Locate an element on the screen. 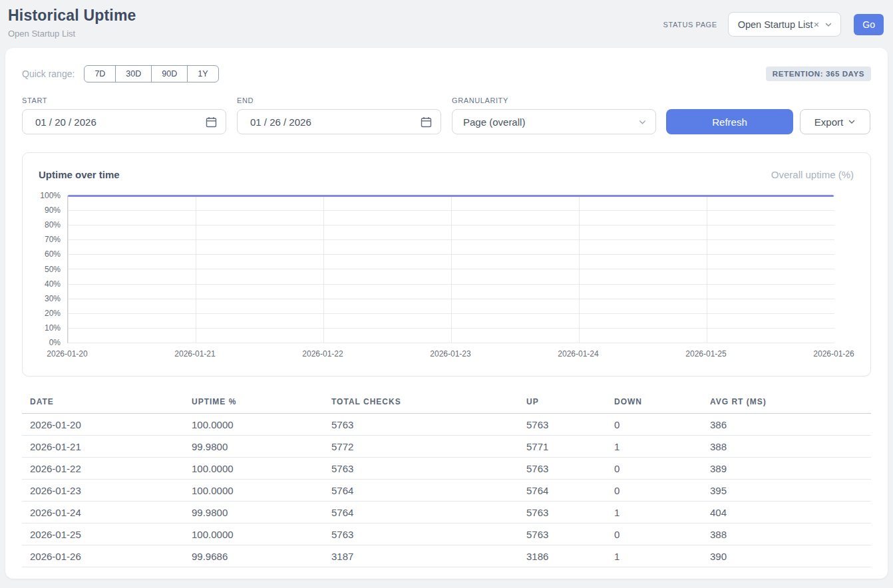 The height and width of the screenshot is (588, 893). status-page-selected-value: Open Startup List is located at coordinates (776, 25).